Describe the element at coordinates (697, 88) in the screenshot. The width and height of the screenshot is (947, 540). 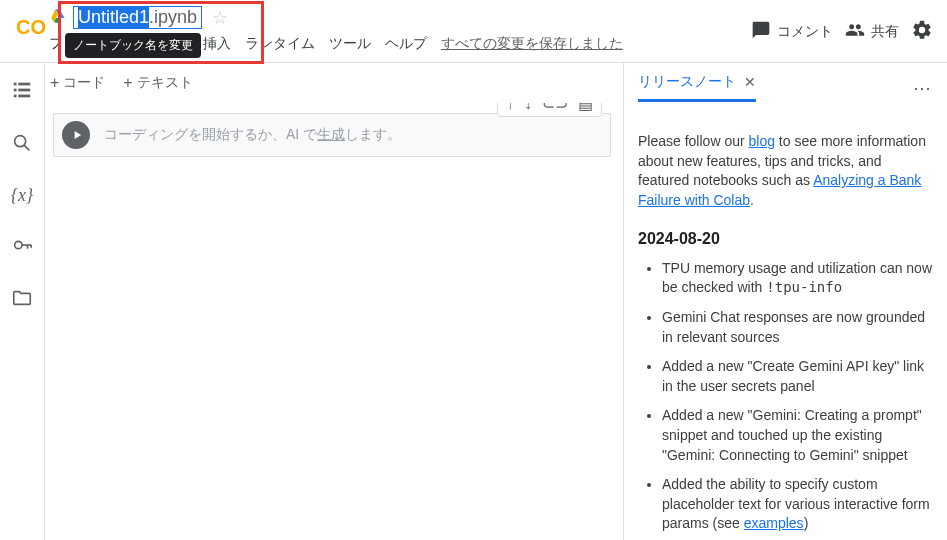
I see `tab-release-notes: リリースノート ✕` at that location.